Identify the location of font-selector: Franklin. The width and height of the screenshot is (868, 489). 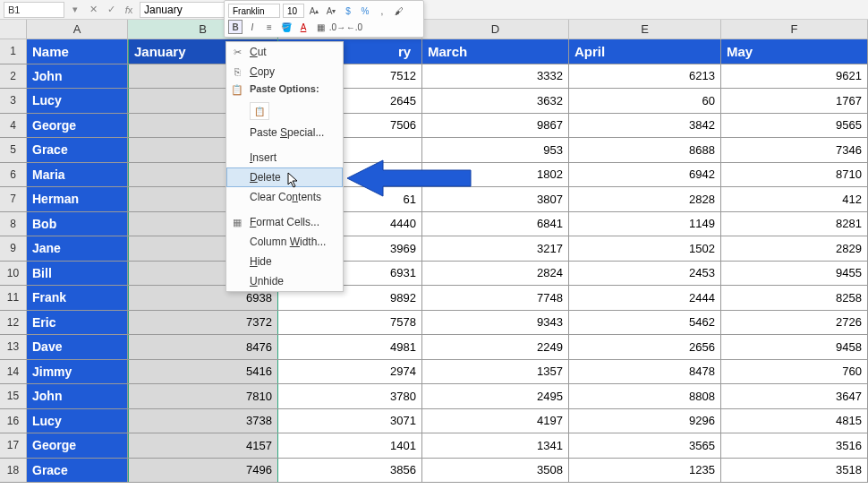
(254, 11).